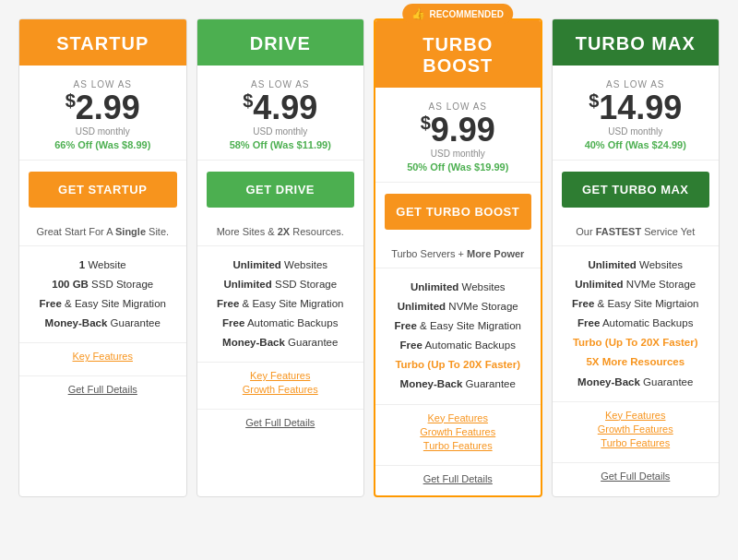 The width and height of the screenshot is (738, 560). Describe the element at coordinates (103, 108) in the screenshot. I see `price: $2.99` at that location.